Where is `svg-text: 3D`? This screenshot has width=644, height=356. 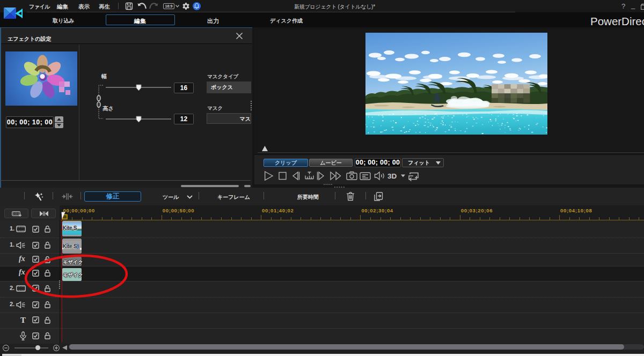 svg-text: 3D is located at coordinates (392, 176).